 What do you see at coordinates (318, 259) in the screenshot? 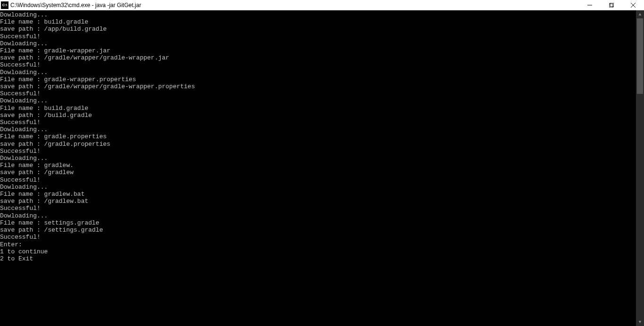
I see `prompt-option-line: 2 to Exit` at bounding box center [318, 259].